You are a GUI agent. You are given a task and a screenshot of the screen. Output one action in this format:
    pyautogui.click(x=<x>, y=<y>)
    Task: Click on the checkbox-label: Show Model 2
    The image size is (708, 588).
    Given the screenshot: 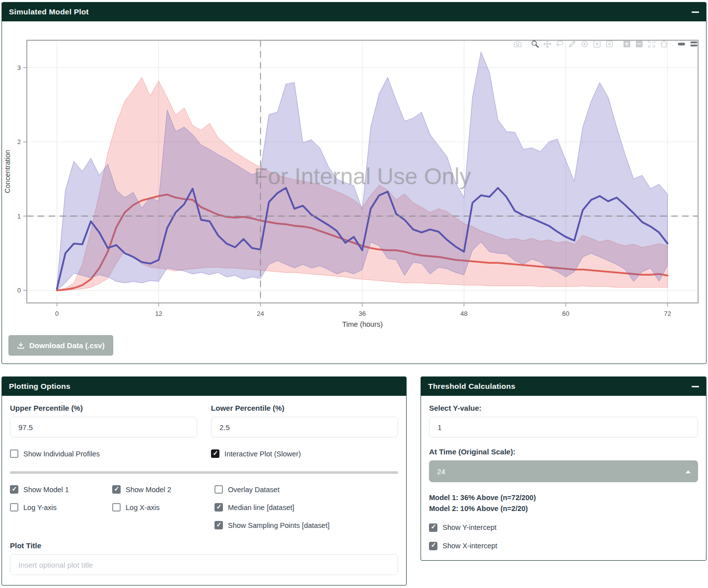 What is the action you would take?
    pyautogui.click(x=148, y=490)
    